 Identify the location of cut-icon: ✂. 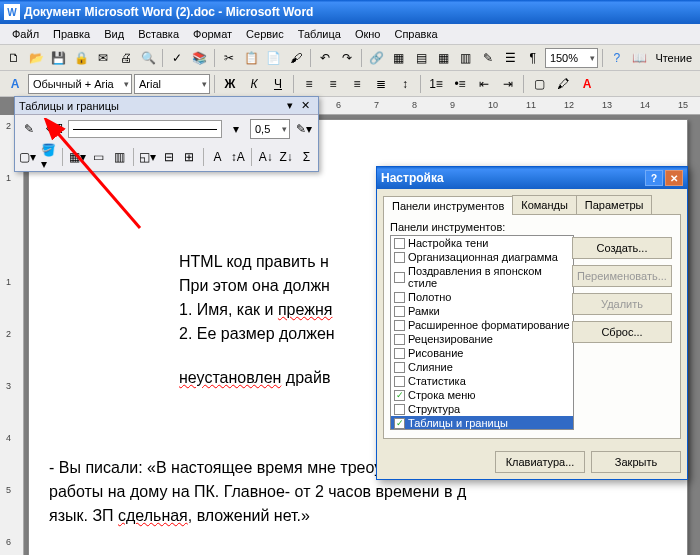
(229, 58).